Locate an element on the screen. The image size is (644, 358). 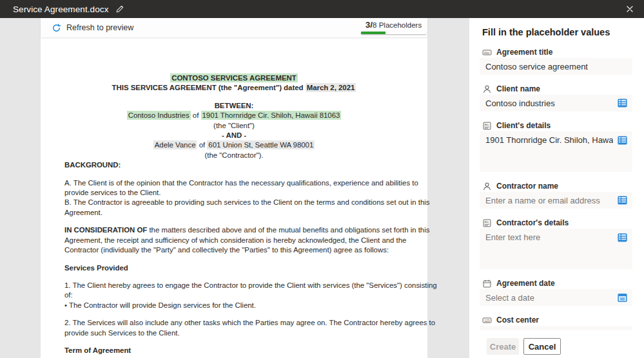
doc-line: provide services to the Client. is located at coordinates (234, 193).